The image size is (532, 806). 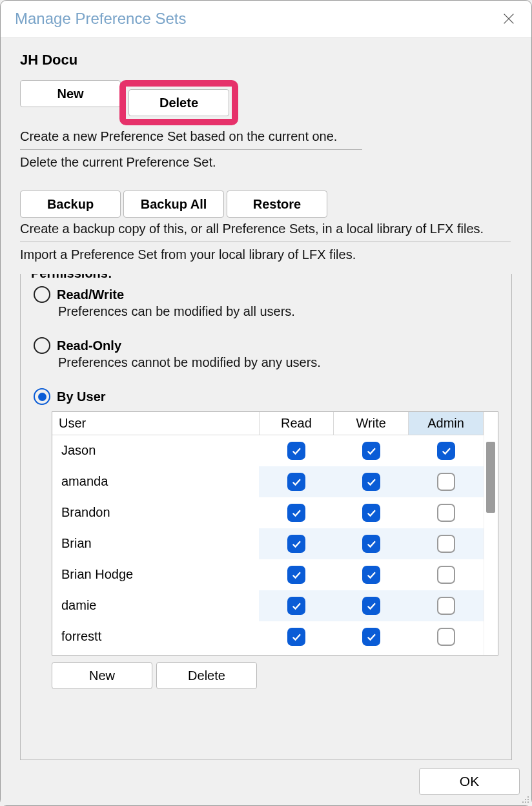 What do you see at coordinates (469, 781) in the screenshot?
I see `ok-button: OK` at bounding box center [469, 781].